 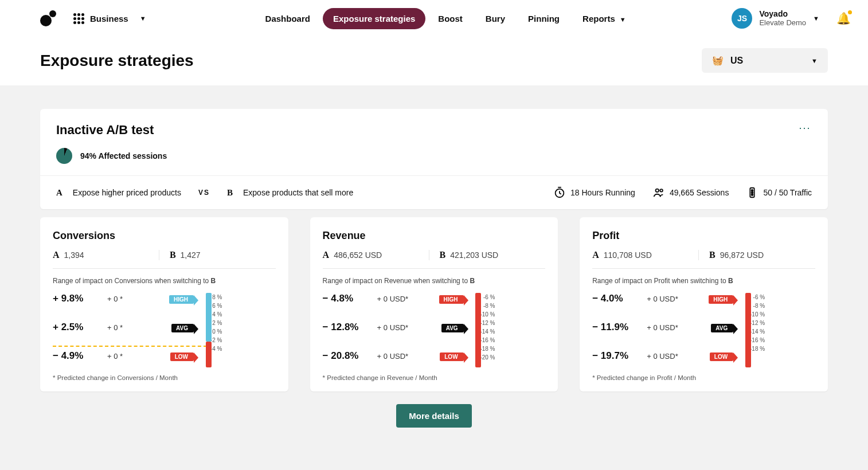 What do you see at coordinates (434, 18) in the screenshot?
I see `top-bar: Business ▼ Dashboard Exposure strategies…` at bounding box center [434, 18].